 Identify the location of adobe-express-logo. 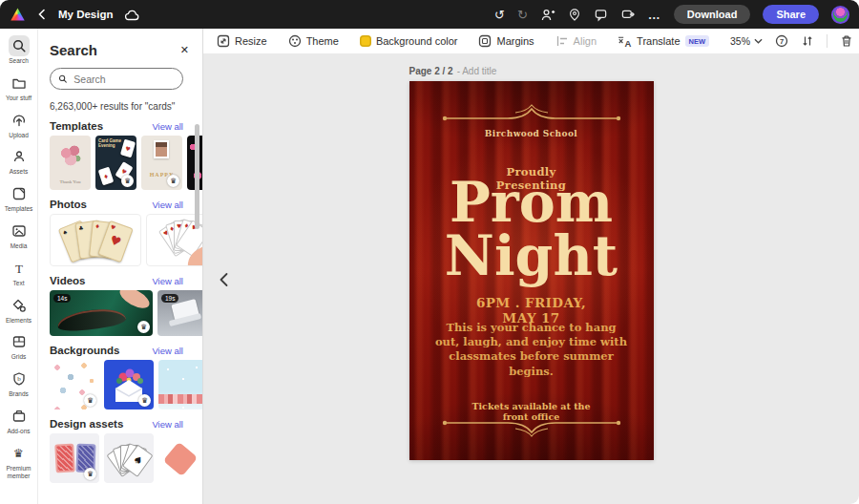
(17, 15).